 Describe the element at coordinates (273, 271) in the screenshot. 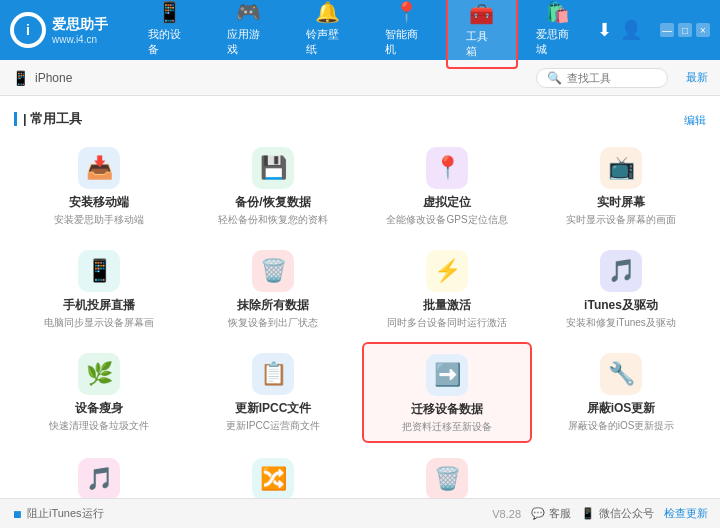

I see `tool-icon-erase-data: 🗑️` at that location.